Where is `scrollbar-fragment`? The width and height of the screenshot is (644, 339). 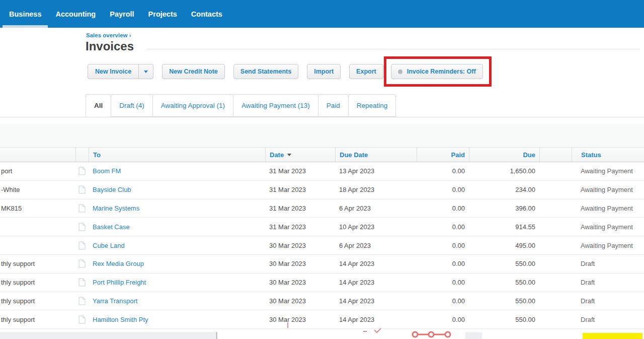
scrollbar-fragment is located at coordinates (474, 335).